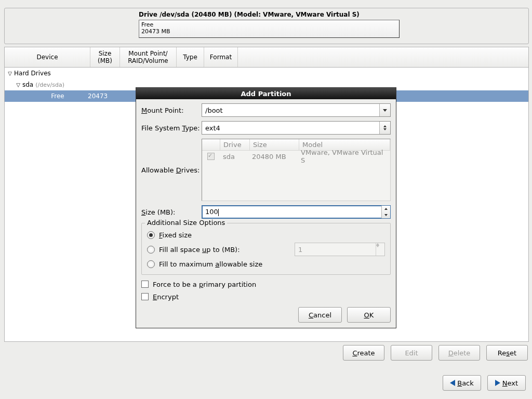  I want to click on drives-row: sda 20480 MB VMware, VMware Virtual S, so click(296, 156).